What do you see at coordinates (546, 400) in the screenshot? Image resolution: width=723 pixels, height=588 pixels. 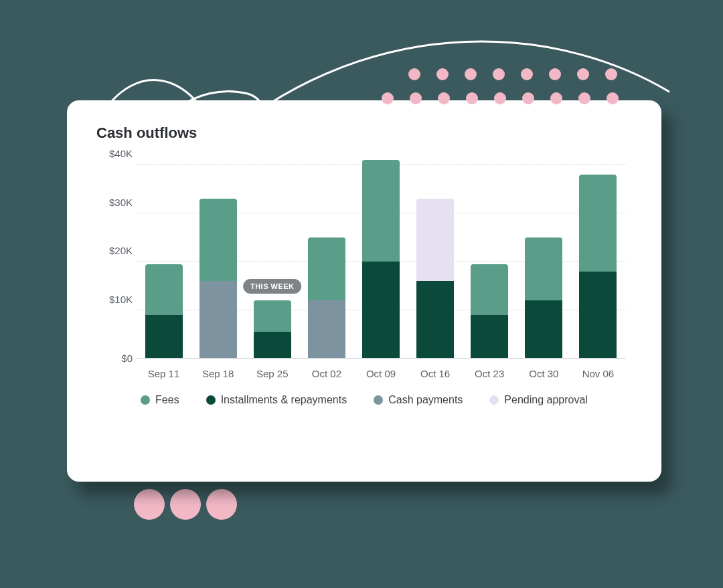 I see `legend-label: Pending approval` at bounding box center [546, 400].